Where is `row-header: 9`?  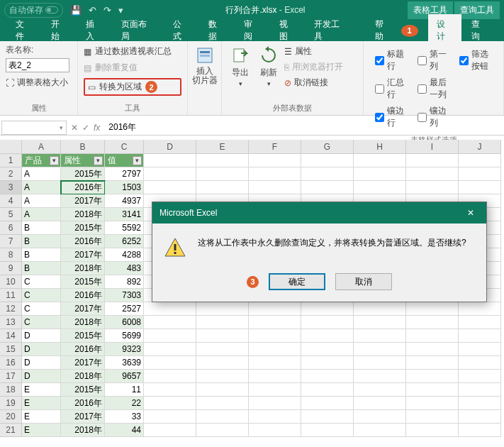
row-header: 9 is located at coordinates (11, 268).